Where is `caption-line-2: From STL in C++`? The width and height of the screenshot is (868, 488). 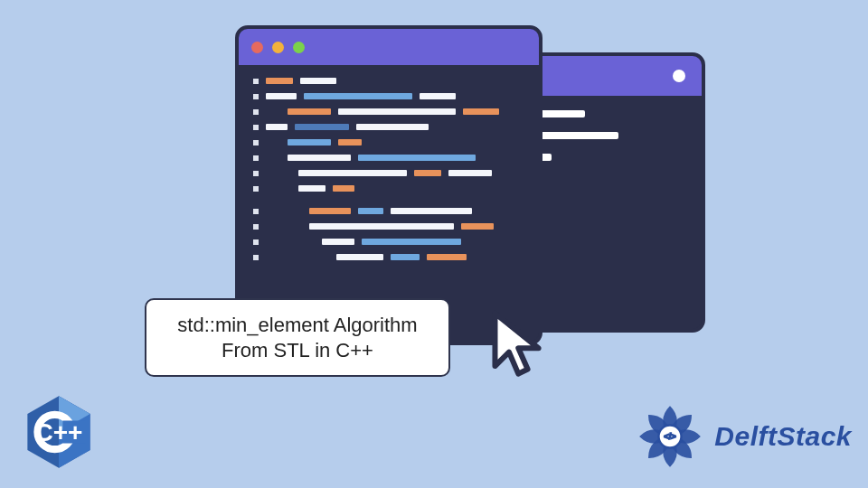 caption-line-2: From STL in C++ is located at coordinates (297, 351).